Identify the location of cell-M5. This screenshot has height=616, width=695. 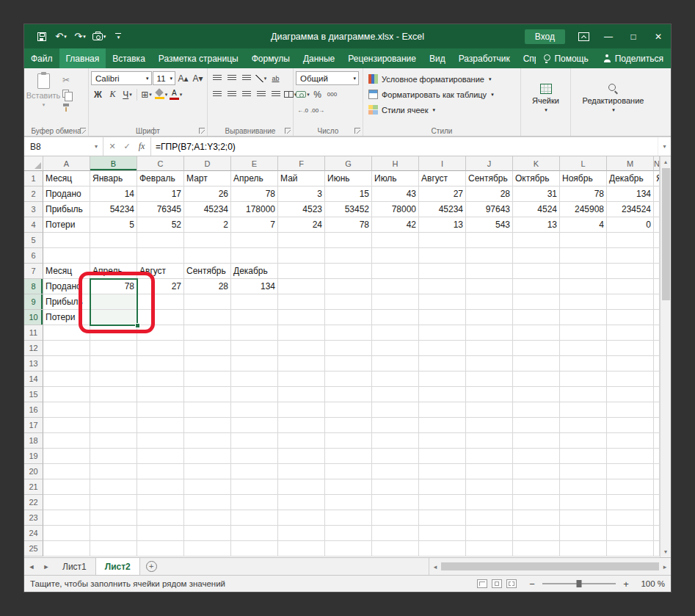
(630, 241).